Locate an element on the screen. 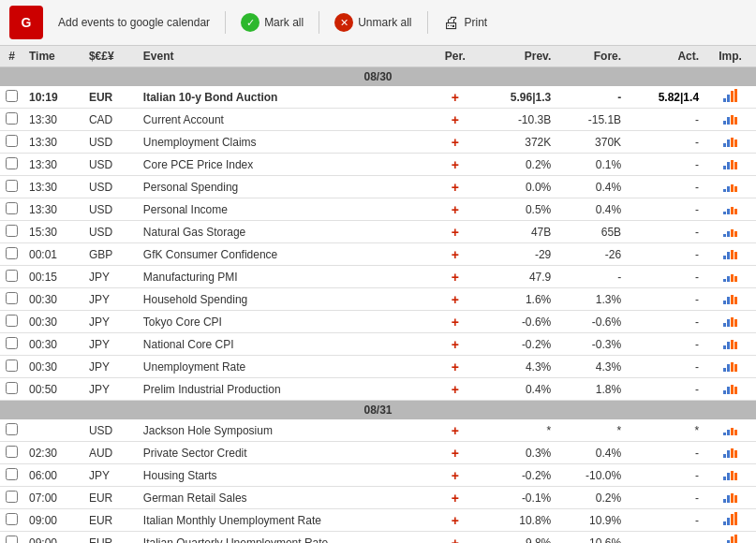 Image resolution: width=756 pixels, height=543 pixels. table-row: USD Jackson Hole Symposium + * * * is located at coordinates (378, 431).